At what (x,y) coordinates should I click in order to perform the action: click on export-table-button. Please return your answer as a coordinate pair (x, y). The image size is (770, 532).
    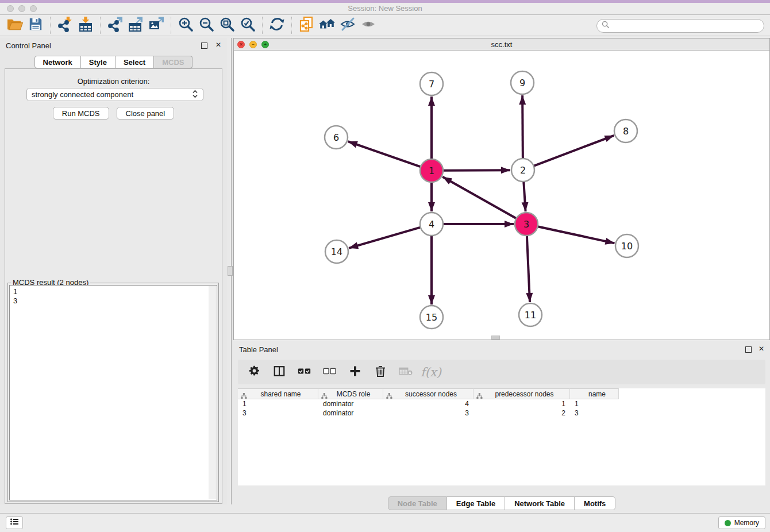
    Looking at the image, I should click on (136, 25).